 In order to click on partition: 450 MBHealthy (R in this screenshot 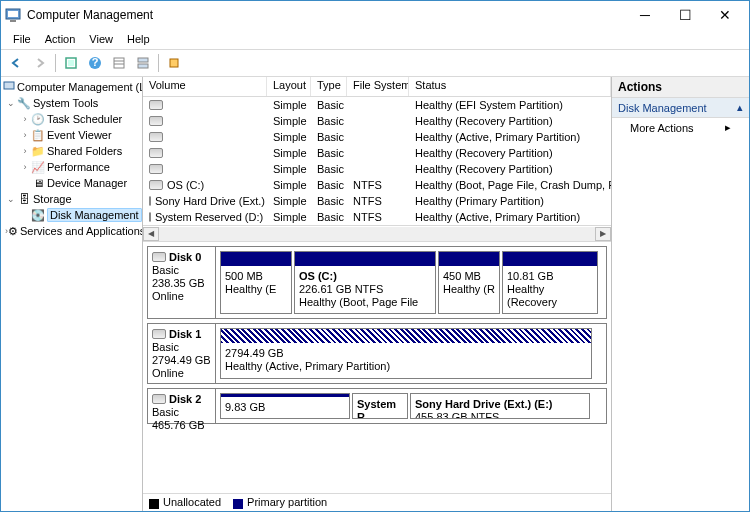, I will do `click(469, 282)`.